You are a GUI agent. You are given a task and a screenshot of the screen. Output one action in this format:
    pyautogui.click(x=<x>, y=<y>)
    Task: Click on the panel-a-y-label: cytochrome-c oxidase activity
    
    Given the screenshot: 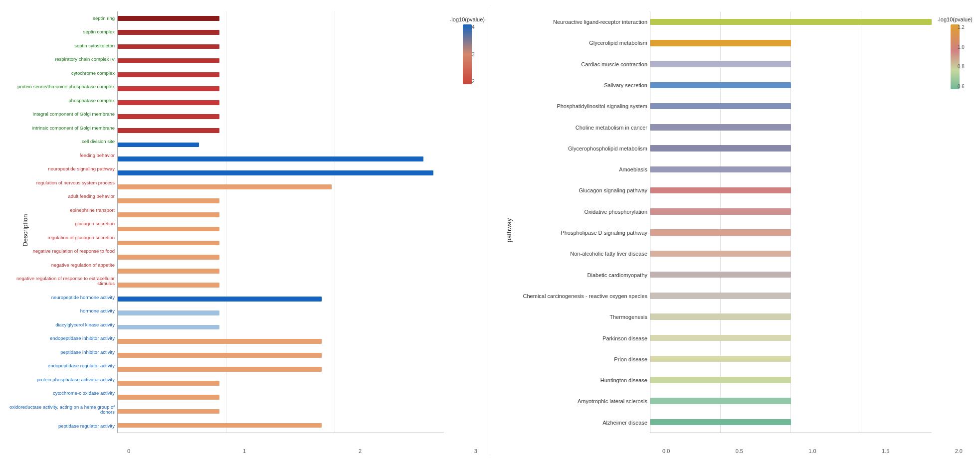 What is the action you would take?
    pyautogui.click(x=84, y=393)
    